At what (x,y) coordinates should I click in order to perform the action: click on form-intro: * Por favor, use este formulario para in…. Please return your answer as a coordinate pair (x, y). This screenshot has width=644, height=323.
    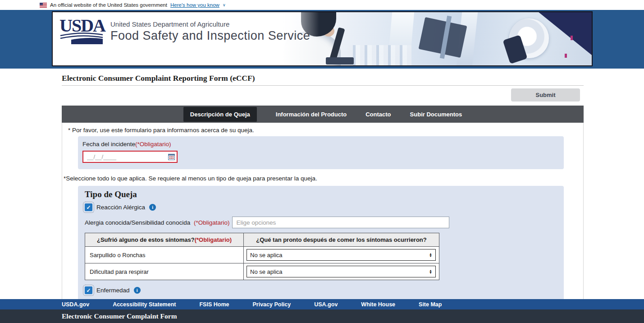
    Looking at the image, I should click on (323, 129).